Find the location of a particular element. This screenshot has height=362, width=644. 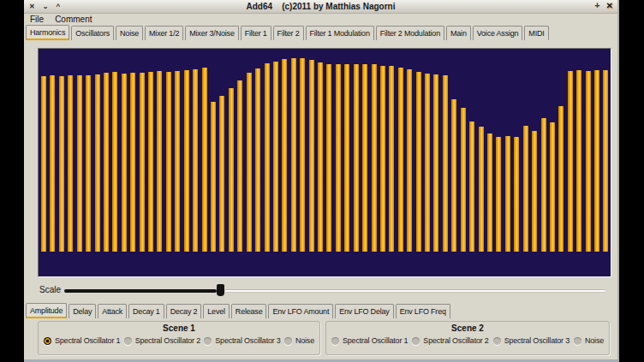

tab-mixer-1-2: Mixer 1/2 is located at coordinates (164, 33).